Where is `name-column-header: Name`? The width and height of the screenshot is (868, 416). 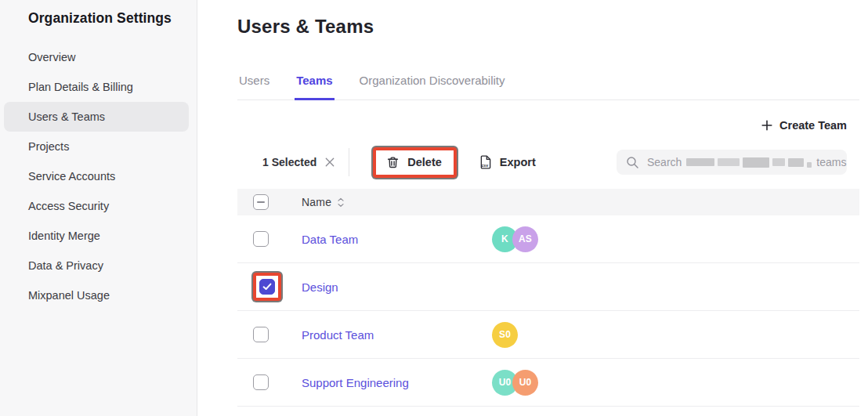 name-column-header: Name is located at coordinates (323, 202).